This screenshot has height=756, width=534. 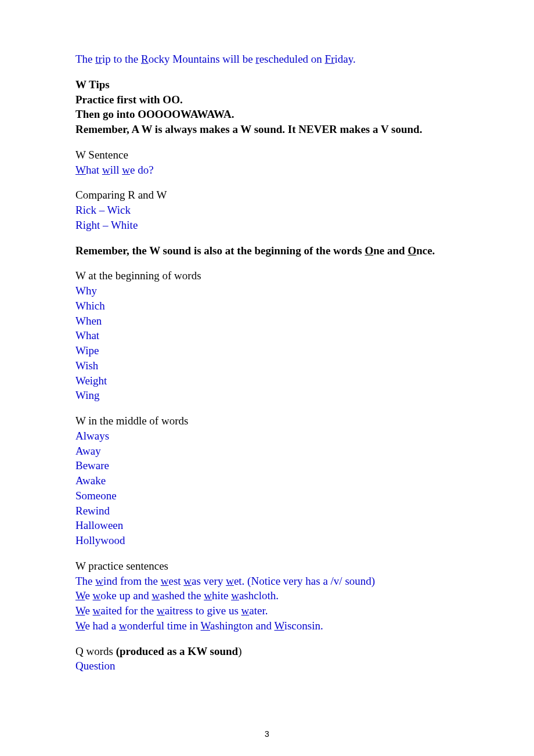 I want to click on text: aitress to give us, so click(x=203, y=611).